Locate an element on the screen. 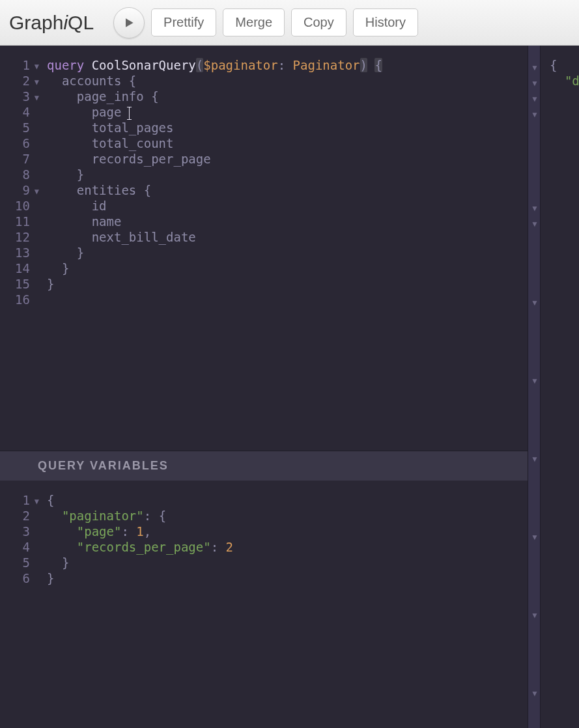 Image resolution: width=579 pixels, height=728 pixels. variables-header: QUERY VARIABLES is located at coordinates (264, 466).